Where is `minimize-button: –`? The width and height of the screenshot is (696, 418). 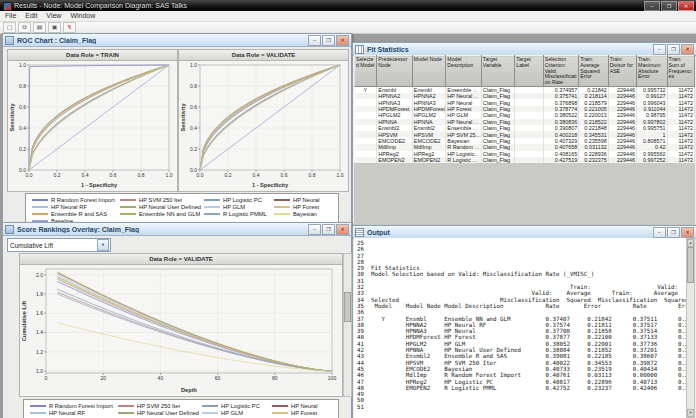
minimize-button: – is located at coordinates (652, 6).